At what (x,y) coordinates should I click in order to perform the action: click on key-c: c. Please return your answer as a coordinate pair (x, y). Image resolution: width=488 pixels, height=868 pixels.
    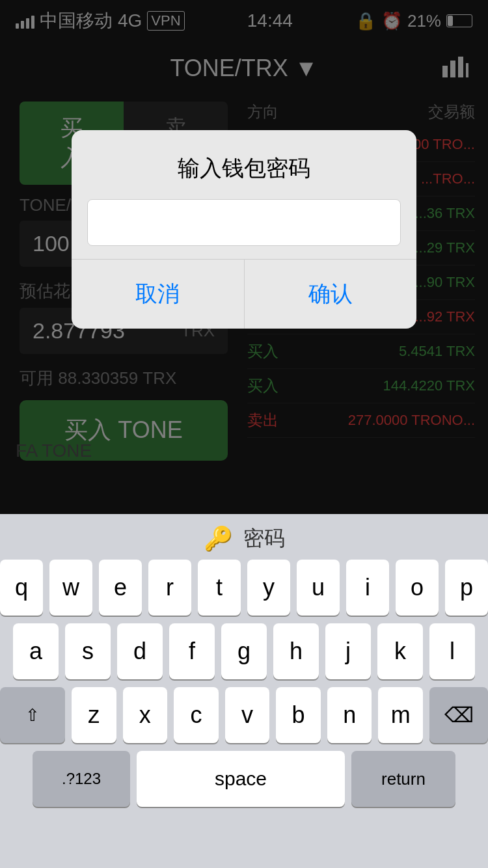
    Looking at the image, I should click on (197, 715).